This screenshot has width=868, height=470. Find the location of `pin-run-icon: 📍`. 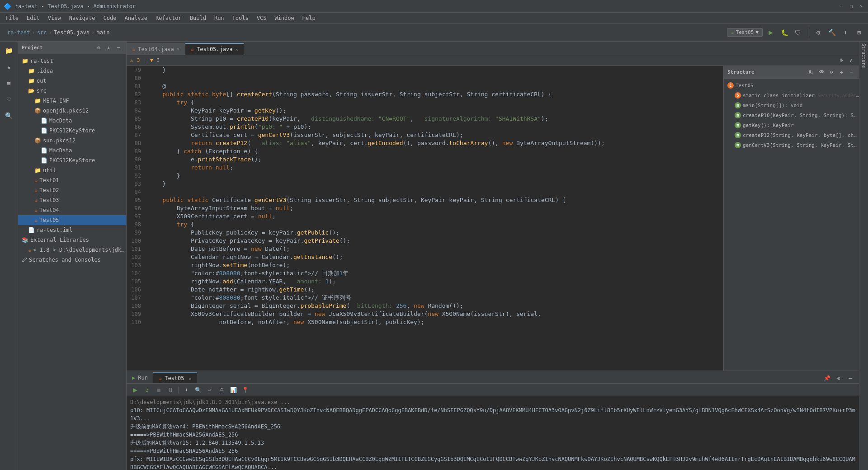

pin-run-icon: 📍 is located at coordinates (245, 390).